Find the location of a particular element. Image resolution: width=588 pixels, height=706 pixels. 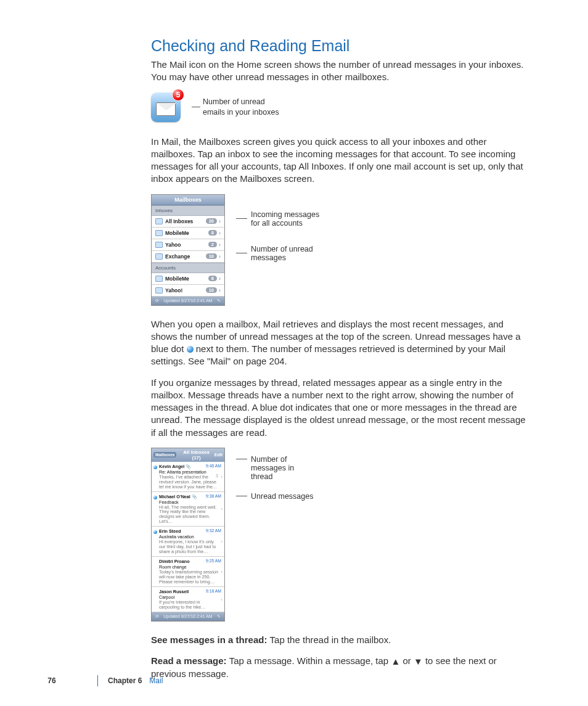

phone-inbox: Mailboxes All Inboxes (17) Edit Kevin An… is located at coordinates (188, 535).